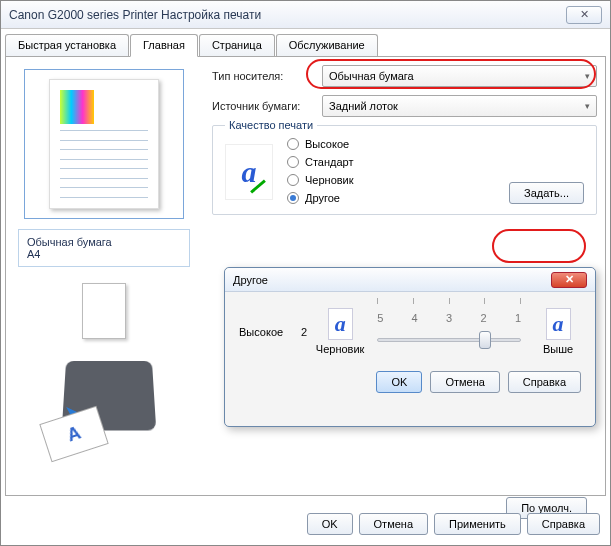 Image resolution: width=611 pixels, height=546 pixels. Describe the element at coordinates (104, 144) in the screenshot. I see `page-preview` at that location.